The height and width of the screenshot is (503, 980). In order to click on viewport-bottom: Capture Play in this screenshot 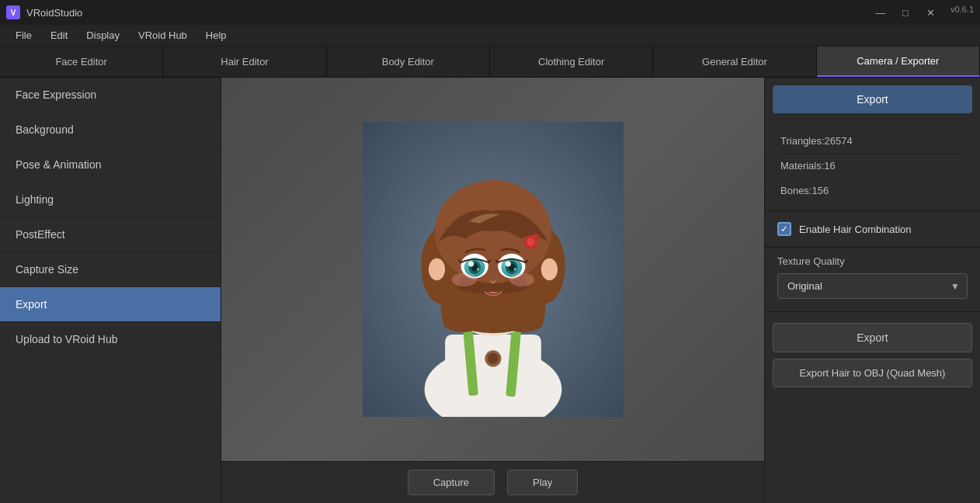, I will do `click(492, 482)`.